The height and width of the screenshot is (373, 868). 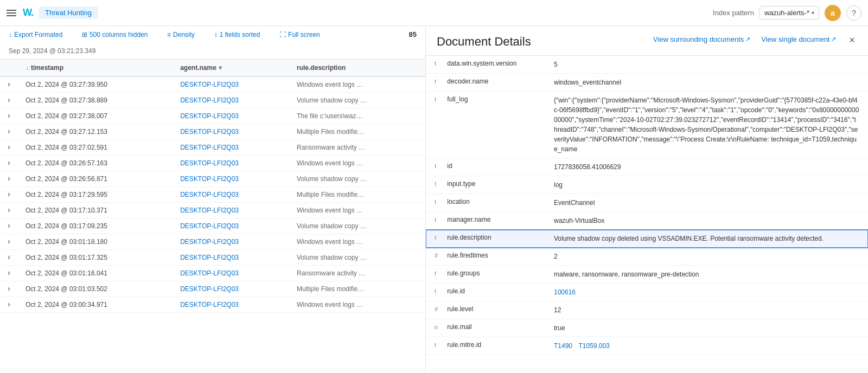 I want to click on field-row: t manager.name wazuh-VirtualBox, so click(x=647, y=221).